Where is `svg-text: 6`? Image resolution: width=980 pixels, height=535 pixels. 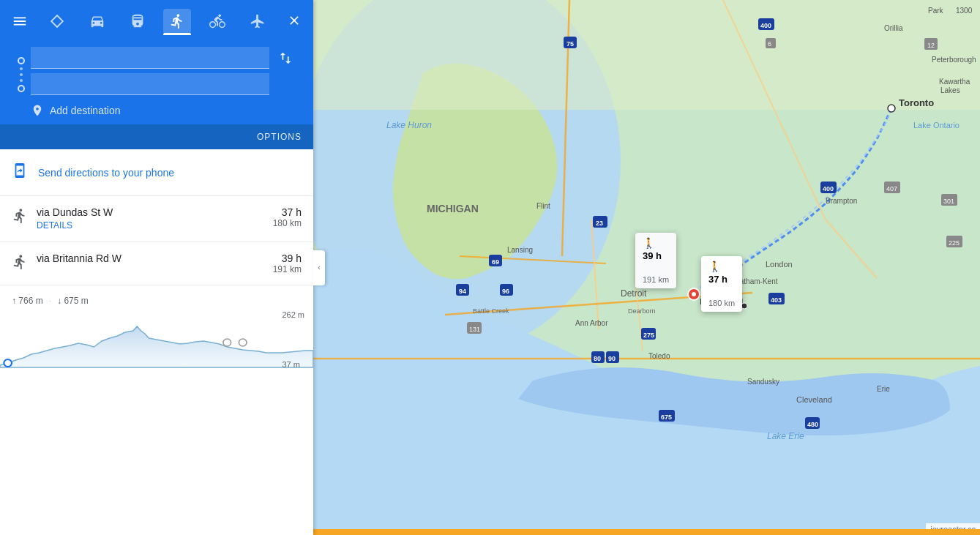 svg-text: 6 is located at coordinates (770, 44).